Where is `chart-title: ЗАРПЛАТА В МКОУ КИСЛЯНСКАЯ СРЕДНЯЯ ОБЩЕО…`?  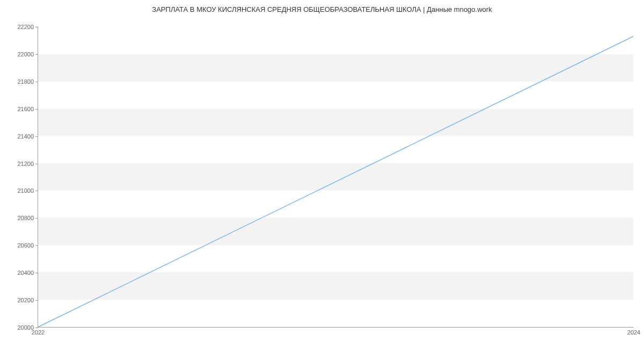
chart-title: ЗАРПЛАТА В МКОУ КИСЛЯНСКАЯ СРЕДНЯЯ ОБЩЕО… is located at coordinates (322, 10).